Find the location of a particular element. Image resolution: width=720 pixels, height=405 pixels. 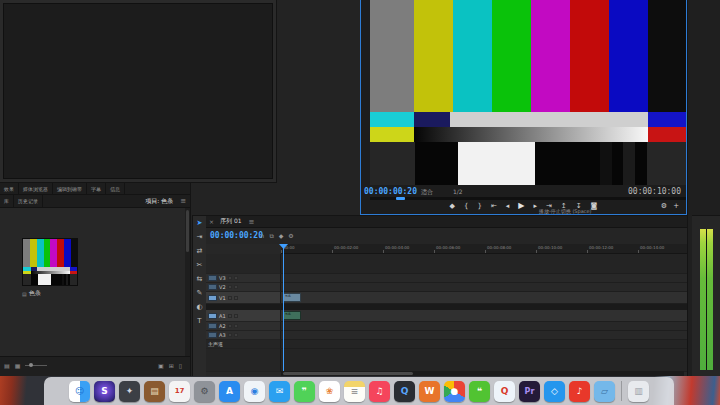

tab-3: 编辑到磁带 is located at coordinates (70, 189).